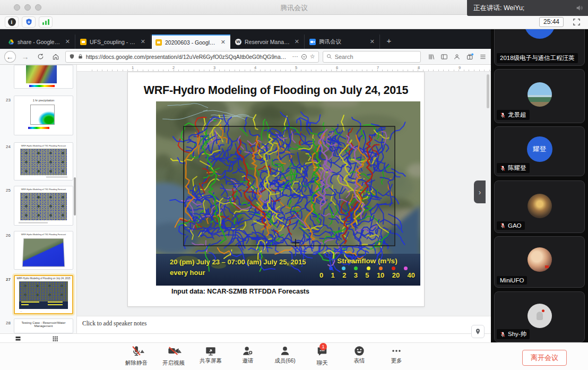 Image resolution: width=588 pixels, height=370 pixels. Describe the element at coordinates (369, 57) in the screenshot. I see `search-input` at that location.